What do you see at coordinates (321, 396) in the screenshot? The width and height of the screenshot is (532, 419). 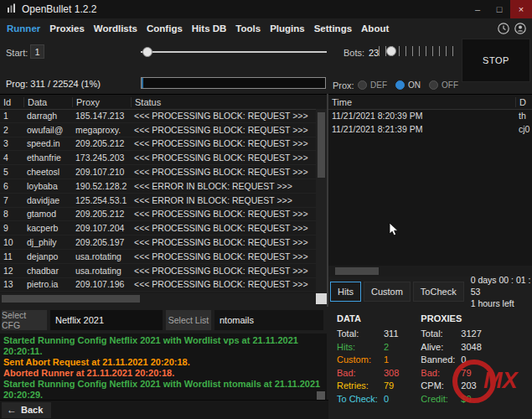 I see `log-scrollbar-thumb` at bounding box center [321, 396].